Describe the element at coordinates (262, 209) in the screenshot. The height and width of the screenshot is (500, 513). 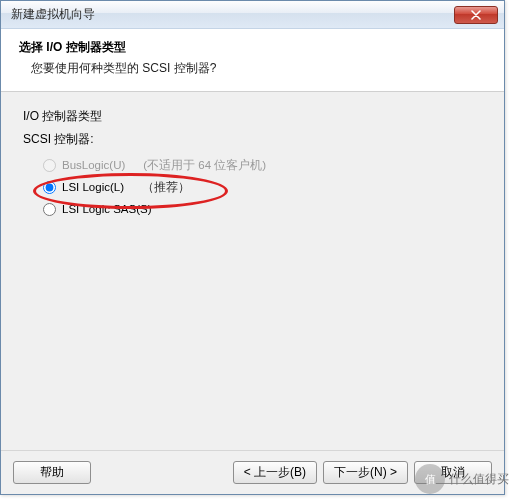
I see `radio-option-lsisas: LSI Logic SAS(S)` at that location.